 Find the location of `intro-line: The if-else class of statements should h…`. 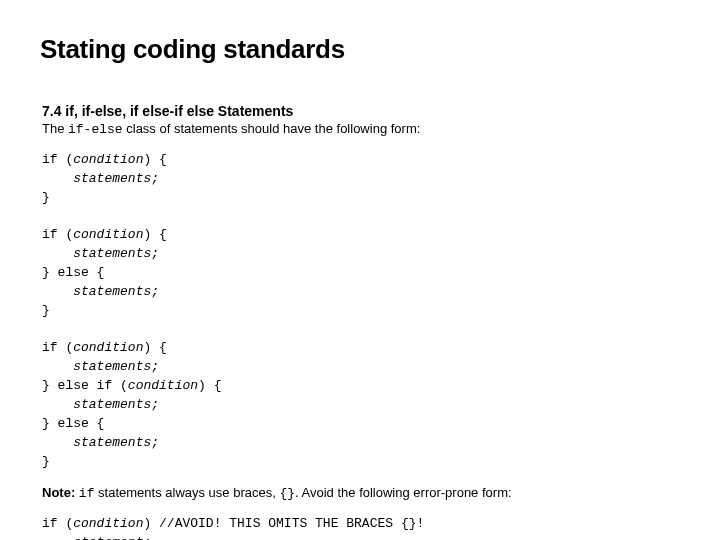

intro-line: The if-else class of statements should h… is located at coordinates (361, 129).